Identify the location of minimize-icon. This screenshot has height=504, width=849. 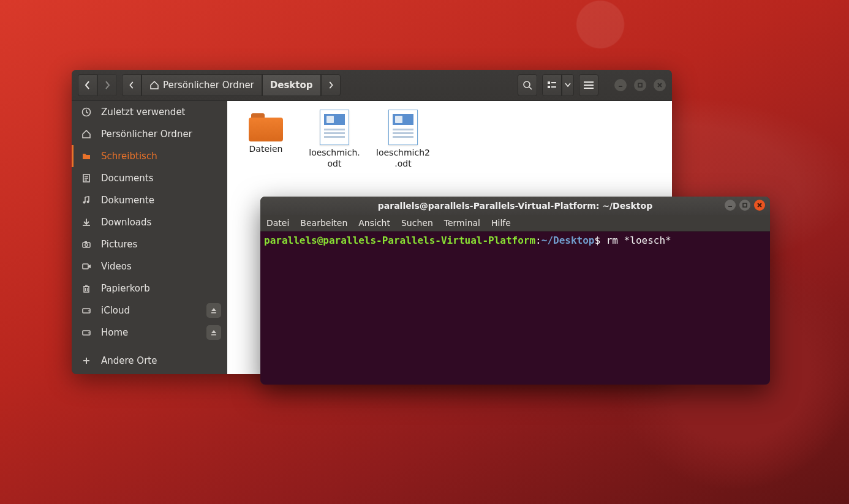
(730, 205).